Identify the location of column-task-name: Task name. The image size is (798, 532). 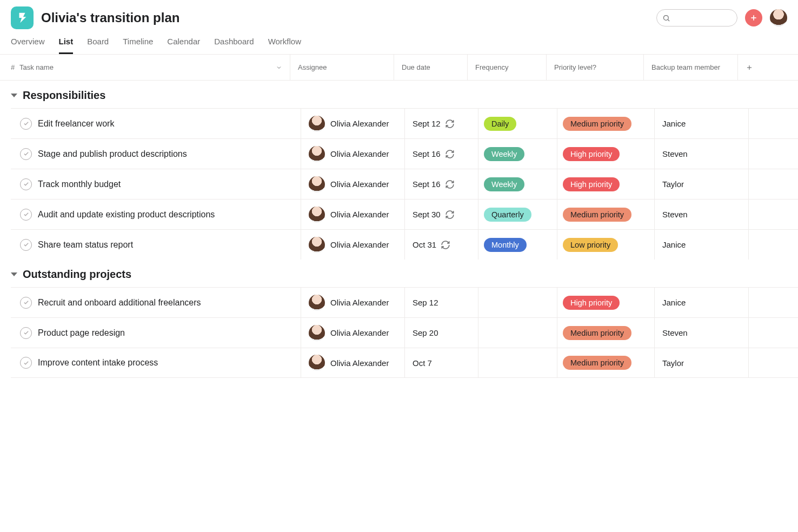
(150, 67).